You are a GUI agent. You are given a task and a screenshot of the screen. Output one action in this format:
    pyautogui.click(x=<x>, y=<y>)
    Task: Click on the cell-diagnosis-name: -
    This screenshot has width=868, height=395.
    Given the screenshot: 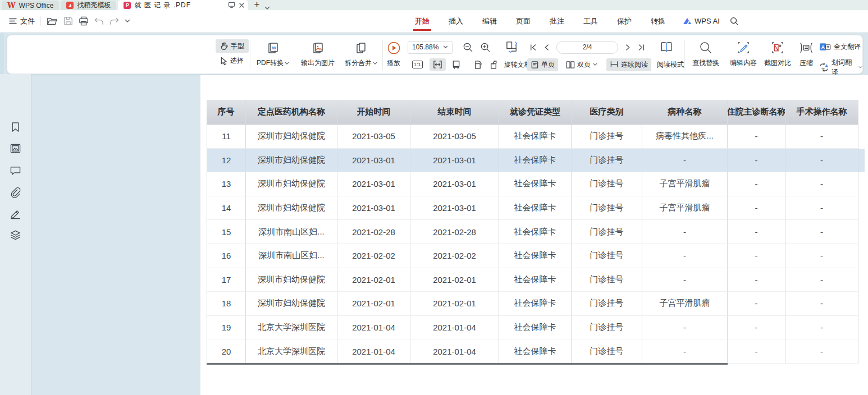 What is the action you would take?
    pyautogui.click(x=757, y=304)
    